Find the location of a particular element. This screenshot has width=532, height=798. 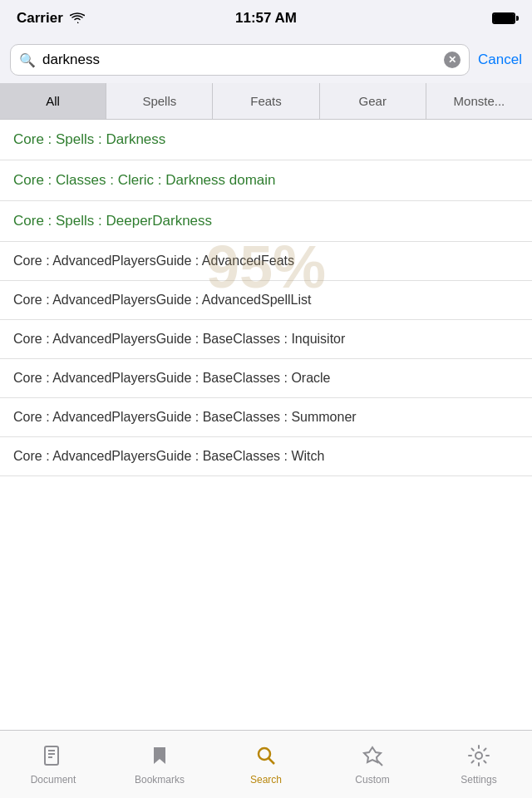

filter-tab-spells: Spells is located at coordinates (160, 101).